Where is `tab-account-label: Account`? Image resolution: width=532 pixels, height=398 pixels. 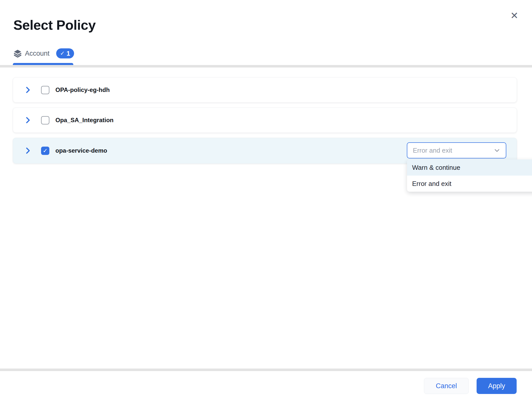
tab-account-label: Account is located at coordinates (37, 53).